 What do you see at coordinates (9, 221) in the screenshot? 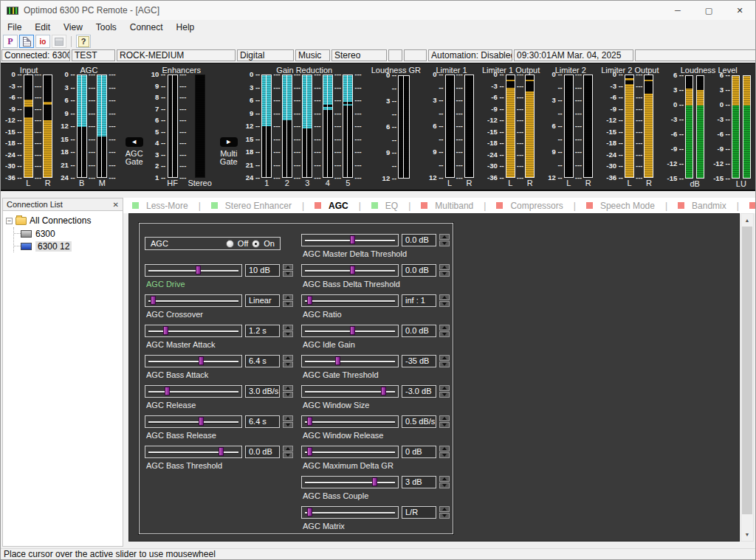
I see `tree-expander-icon: −` at bounding box center [9, 221].